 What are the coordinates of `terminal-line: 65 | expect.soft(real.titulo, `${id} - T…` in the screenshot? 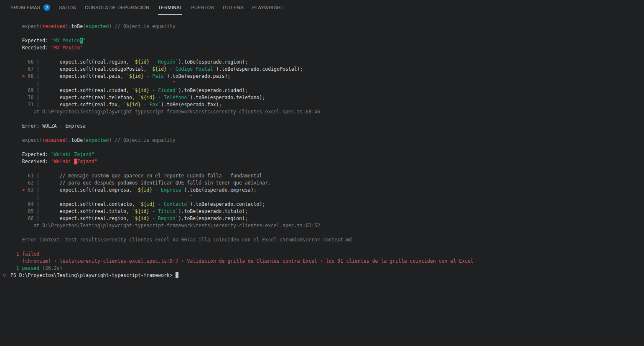 It's located at (327, 212).